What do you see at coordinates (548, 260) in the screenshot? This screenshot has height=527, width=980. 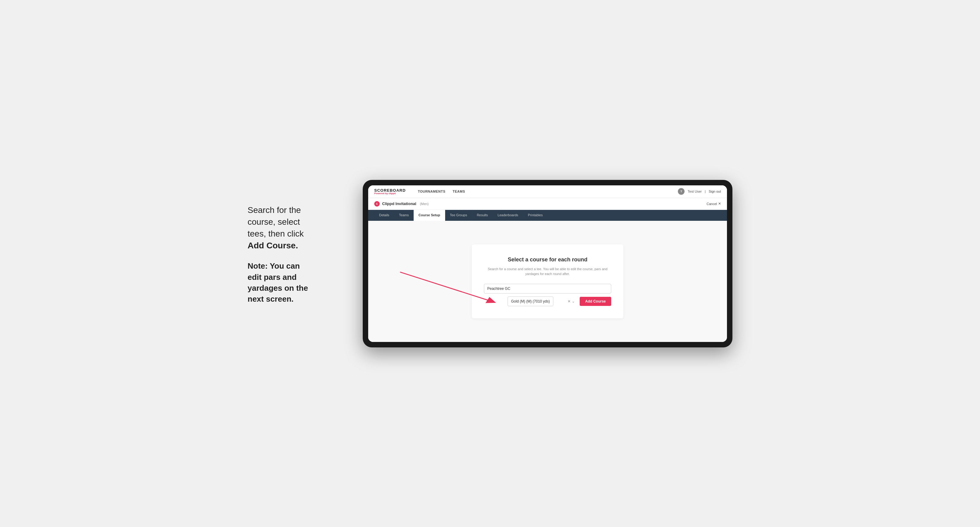 I see `card-title: Select a course for each round` at bounding box center [548, 260].